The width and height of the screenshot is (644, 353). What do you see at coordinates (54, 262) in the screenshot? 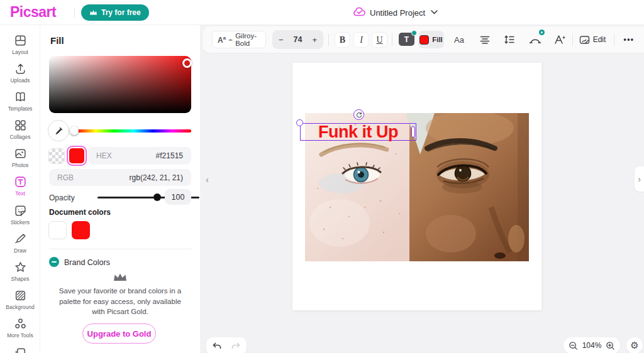
I see `brand-colors-collapse-icon` at bounding box center [54, 262].